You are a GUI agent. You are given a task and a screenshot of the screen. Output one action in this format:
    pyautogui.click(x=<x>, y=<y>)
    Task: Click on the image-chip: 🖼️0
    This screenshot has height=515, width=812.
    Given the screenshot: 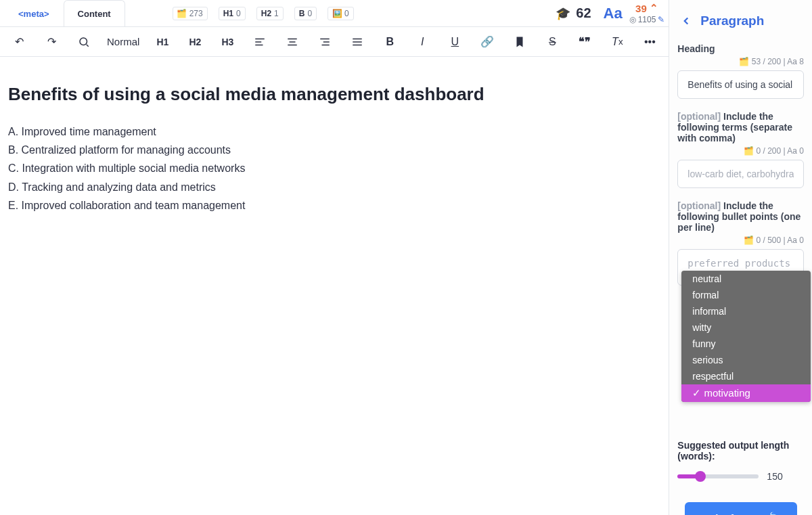 What is the action you would take?
    pyautogui.click(x=341, y=14)
    